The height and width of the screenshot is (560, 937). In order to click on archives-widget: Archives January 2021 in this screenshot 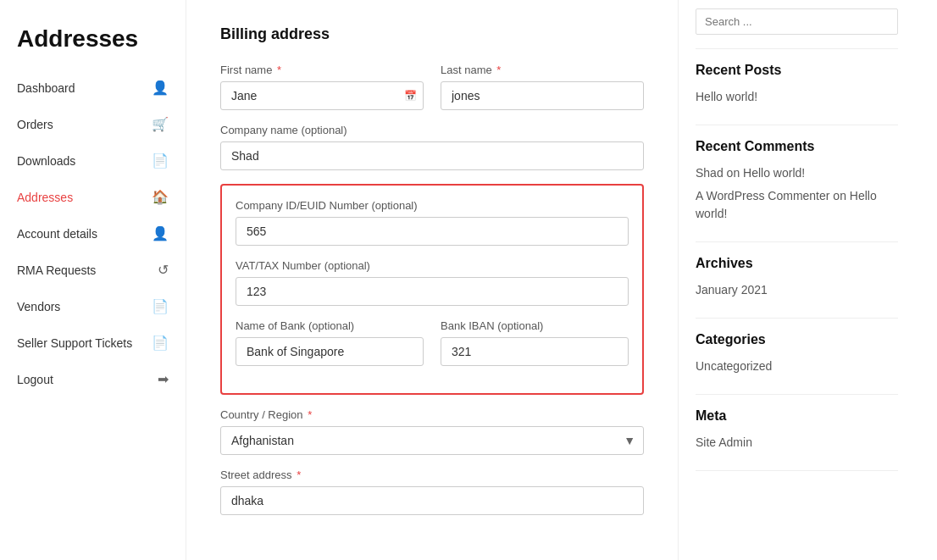, I will do `click(796, 280)`.